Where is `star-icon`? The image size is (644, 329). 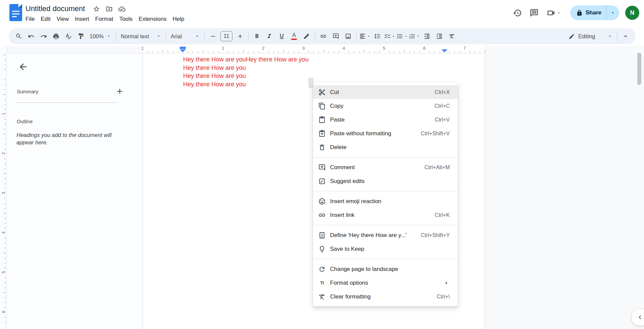 star-icon is located at coordinates (97, 9).